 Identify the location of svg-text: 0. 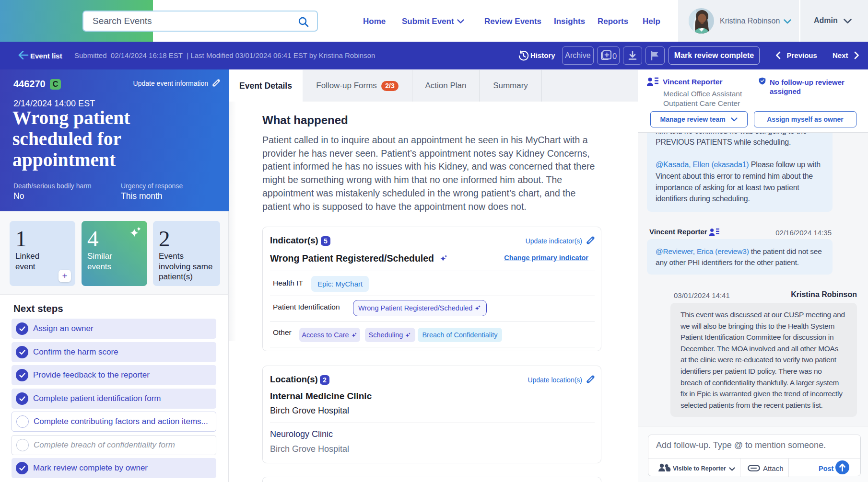
(615, 56).